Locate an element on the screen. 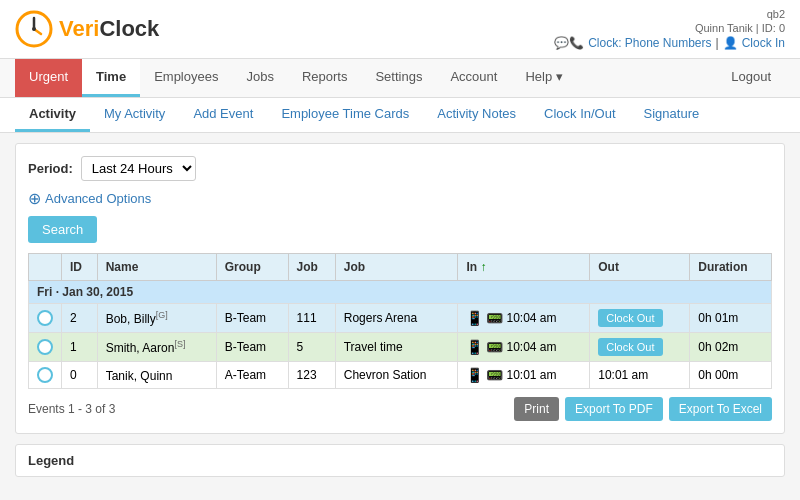 This screenshot has height=500, width=800. tablet-device-icon-2: 📟 is located at coordinates (494, 347).